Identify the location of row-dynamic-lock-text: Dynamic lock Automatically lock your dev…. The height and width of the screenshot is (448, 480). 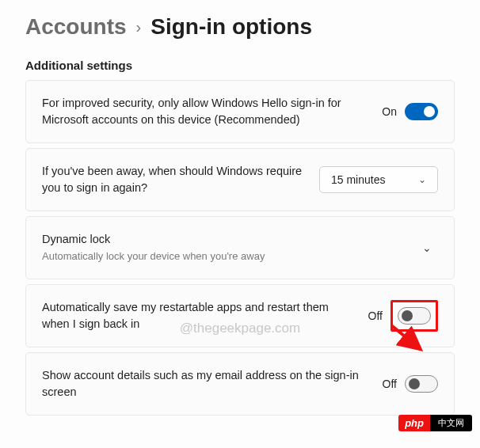
(221, 248).